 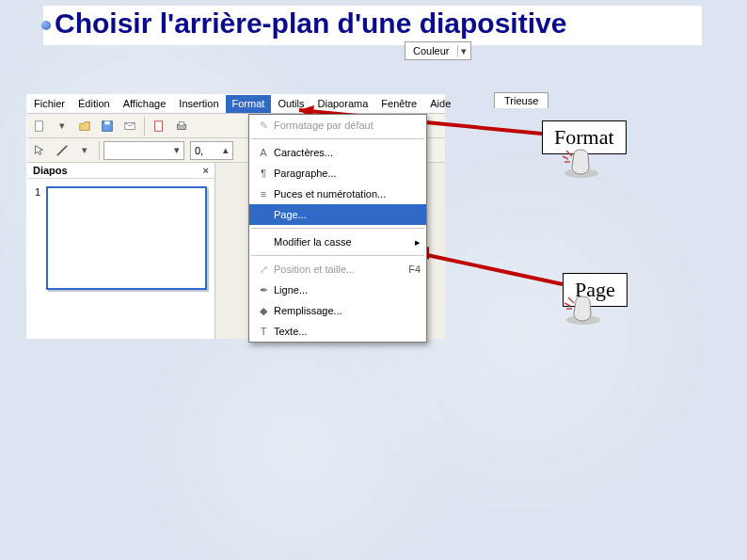 I want to click on bucket-icon: ◆, so click(x=263, y=311).